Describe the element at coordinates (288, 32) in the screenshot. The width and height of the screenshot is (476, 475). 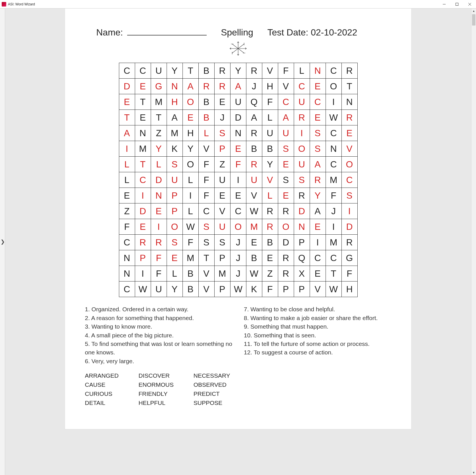
I see `test-date-label: Test Date:` at that location.